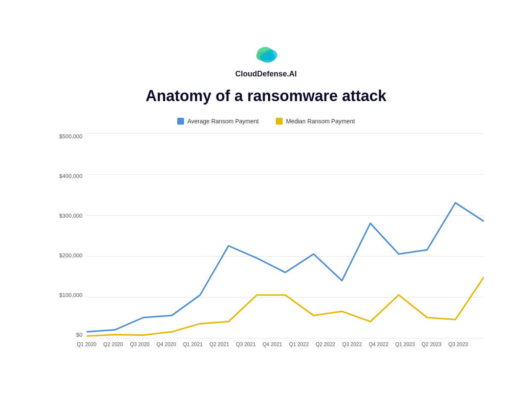 This screenshot has height=402, width=532. Describe the element at coordinates (325, 344) in the screenshot. I see `x-label-q2-2022: Q2 2022` at that location.